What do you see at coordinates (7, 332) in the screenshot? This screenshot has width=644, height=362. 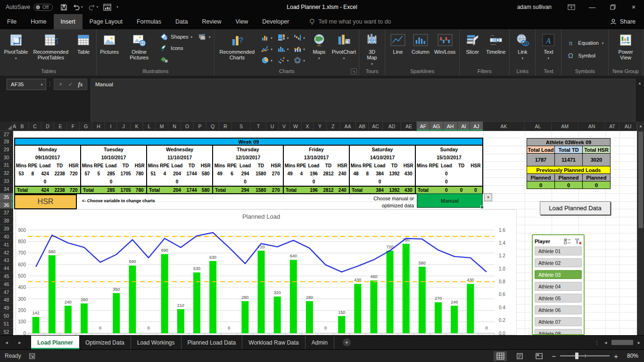 I see `row-header-52: 52` at bounding box center [7, 332].